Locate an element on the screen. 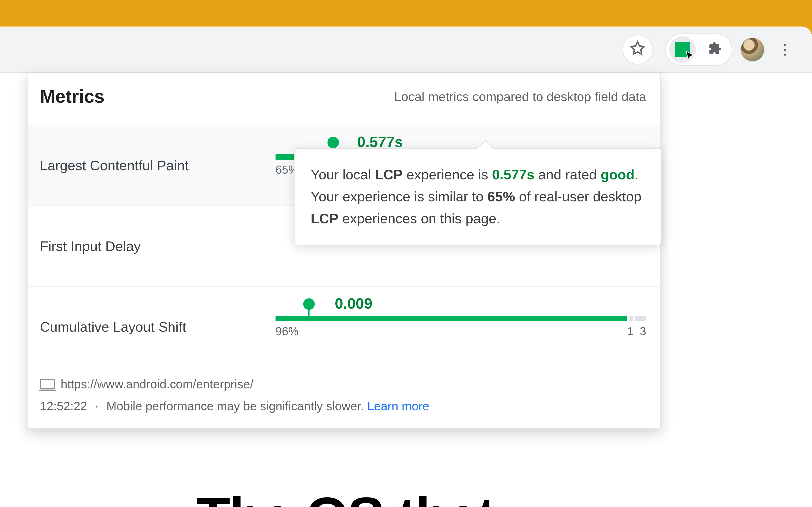 The image size is (812, 507). browser-menu-button: ⋮ is located at coordinates (785, 49).